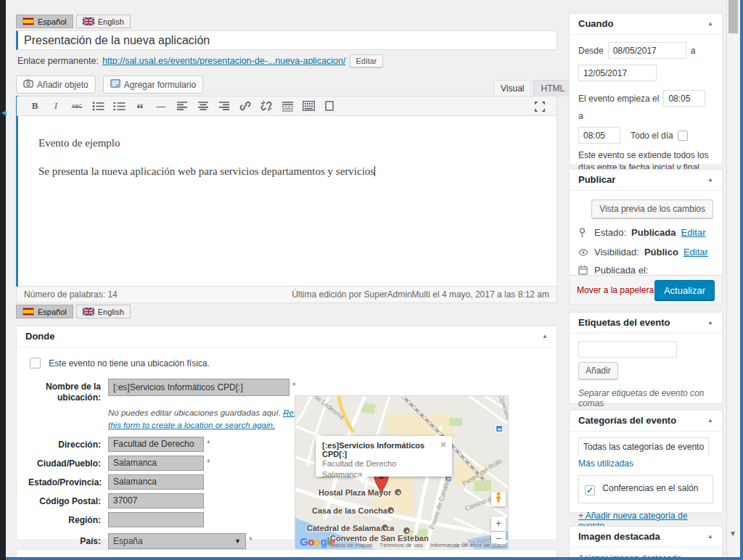 Image resolution: width=743 pixels, height=560 pixels. I want to click on google-map: de Ledesma s Cipreses Gran Via Paseo de …, so click(402, 473).